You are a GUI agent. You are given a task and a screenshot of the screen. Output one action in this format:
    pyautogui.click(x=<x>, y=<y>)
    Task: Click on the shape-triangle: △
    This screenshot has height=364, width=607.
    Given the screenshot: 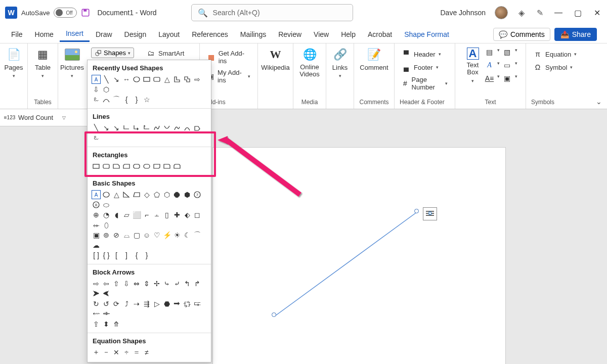 What is the action you would take?
    pyautogui.click(x=167, y=79)
    